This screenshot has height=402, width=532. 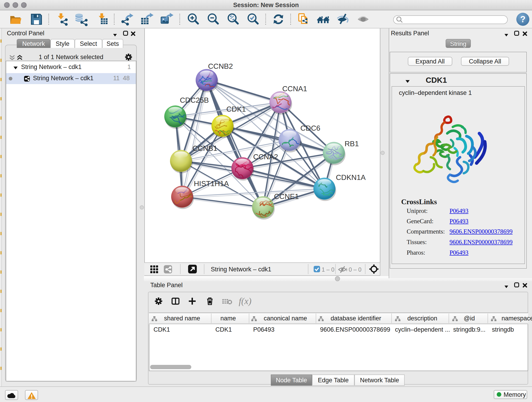 I want to click on svg-text: CDC6, so click(x=310, y=128).